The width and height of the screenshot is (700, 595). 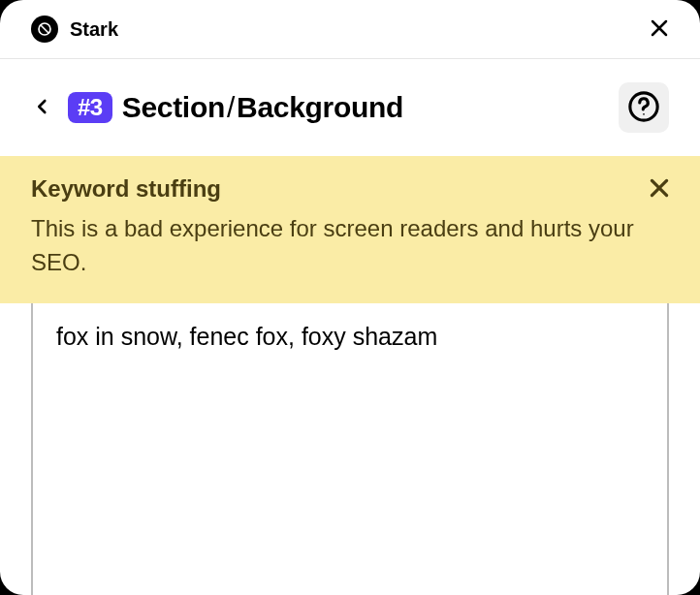 What do you see at coordinates (90, 108) in the screenshot?
I see `issue-number-badge: #3` at bounding box center [90, 108].